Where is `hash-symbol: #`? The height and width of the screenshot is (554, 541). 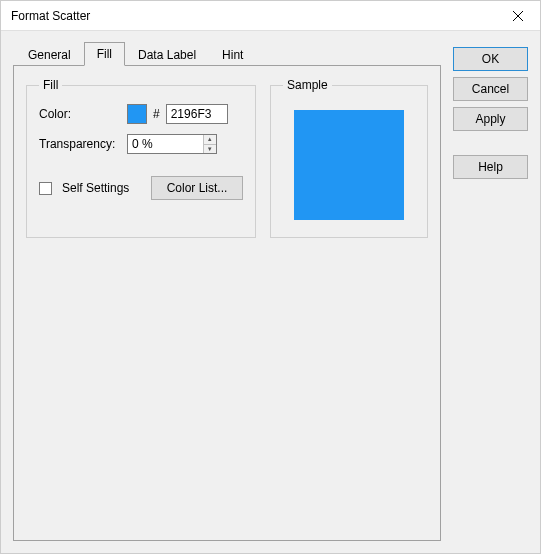
hash-symbol: # is located at coordinates (156, 114).